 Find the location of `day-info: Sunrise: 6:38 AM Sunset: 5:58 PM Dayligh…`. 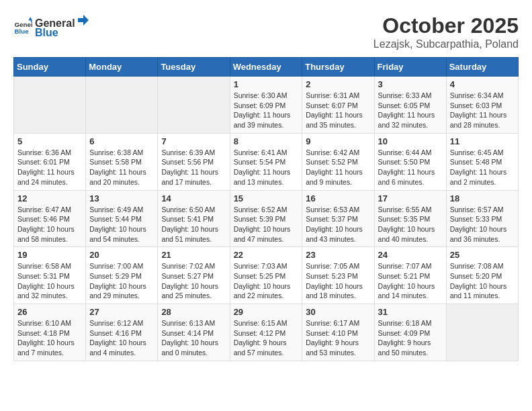

day-info: Sunrise: 6:38 AM Sunset: 5:58 PM Dayligh… is located at coordinates (122, 168).